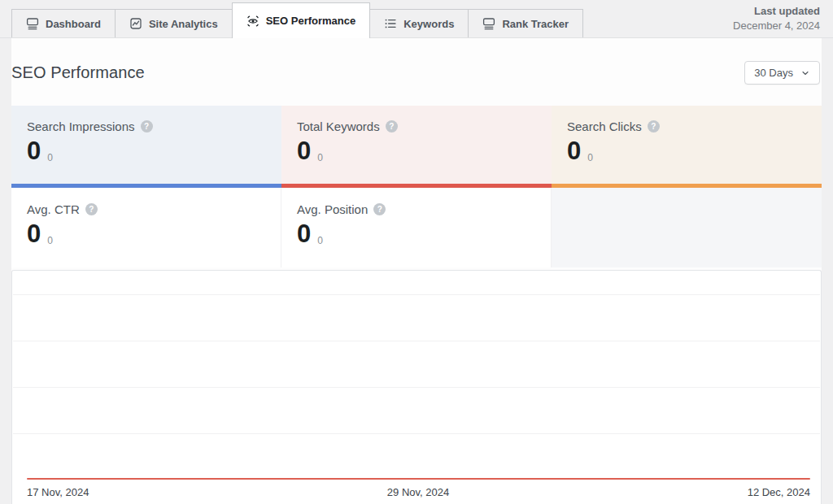 The width and height of the screenshot is (833, 504). What do you see at coordinates (418, 493) in the screenshot?
I see `chart-x-axis: 17 Nov, 2024 29 Nov, 2024 12 Dec, 2024` at bounding box center [418, 493].